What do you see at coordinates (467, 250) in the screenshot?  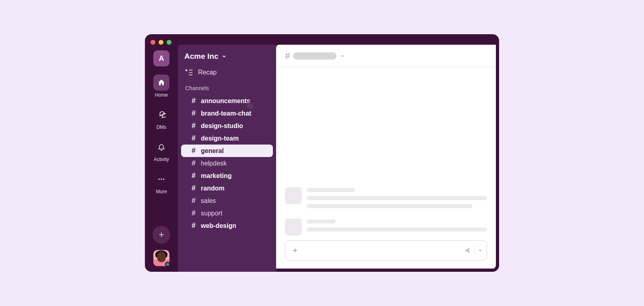 I see `send-icon` at bounding box center [467, 250].